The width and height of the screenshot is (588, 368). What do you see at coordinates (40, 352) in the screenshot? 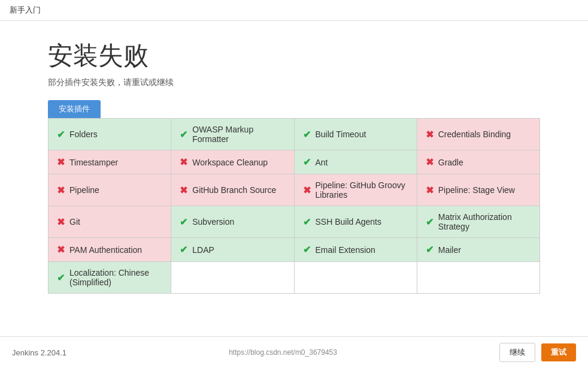
I see `jenkins-version: Jenkins 2.204.1` at bounding box center [40, 352].